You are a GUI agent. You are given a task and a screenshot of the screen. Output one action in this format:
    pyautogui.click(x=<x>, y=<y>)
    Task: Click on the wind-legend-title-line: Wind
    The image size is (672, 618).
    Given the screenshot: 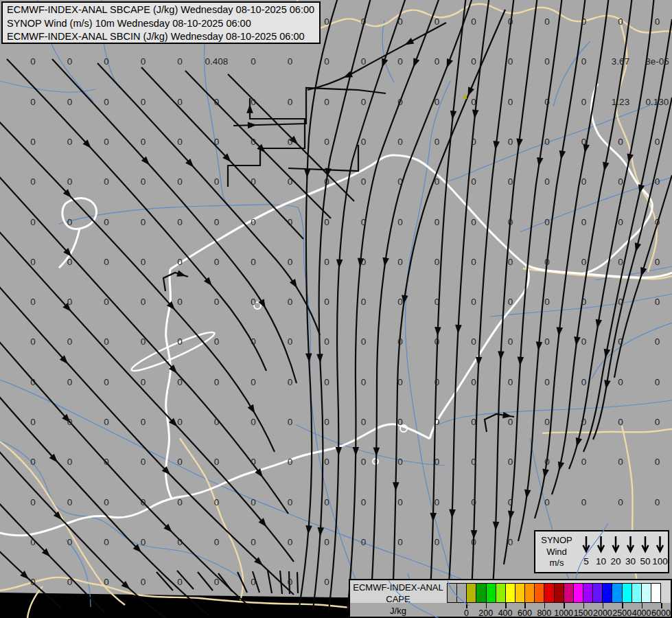 What is the action you would take?
    pyautogui.click(x=557, y=552)
    